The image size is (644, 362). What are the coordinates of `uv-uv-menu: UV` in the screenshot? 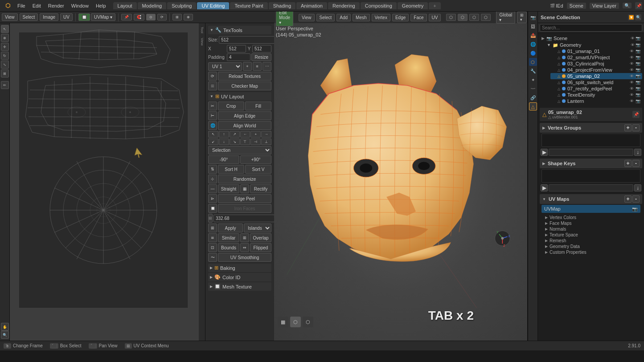 It's located at (66, 17).